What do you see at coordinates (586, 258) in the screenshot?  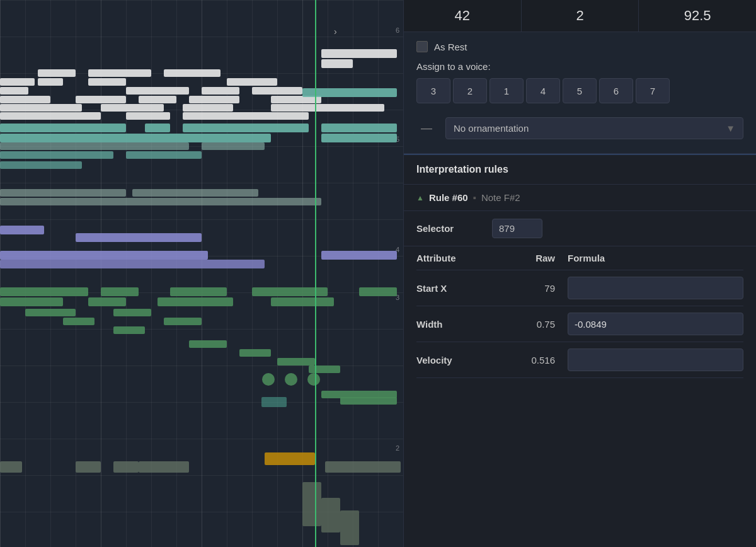 I see `attr-header-formula: Formula` at bounding box center [586, 258].